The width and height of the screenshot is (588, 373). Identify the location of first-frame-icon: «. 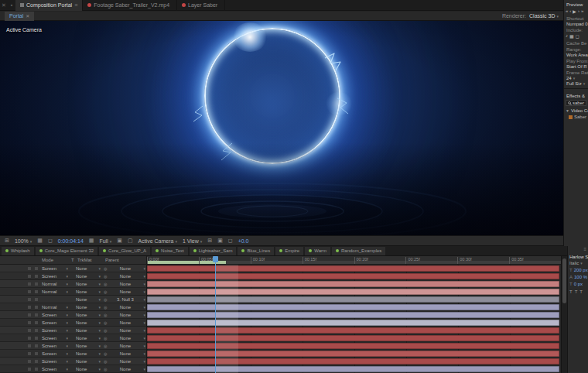
(566, 11).